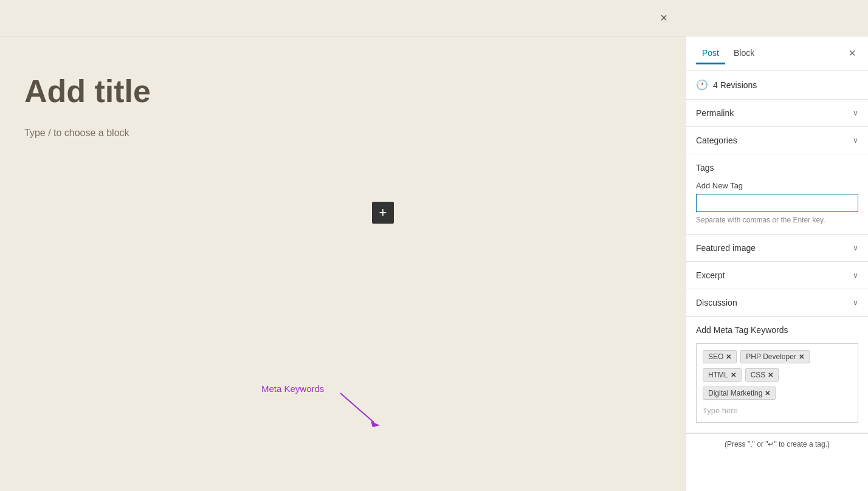 This screenshot has height=491, width=868. Describe the element at coordinates (777, 248) in the screenshot. I see `featured-image-section: Featured image` at that location.